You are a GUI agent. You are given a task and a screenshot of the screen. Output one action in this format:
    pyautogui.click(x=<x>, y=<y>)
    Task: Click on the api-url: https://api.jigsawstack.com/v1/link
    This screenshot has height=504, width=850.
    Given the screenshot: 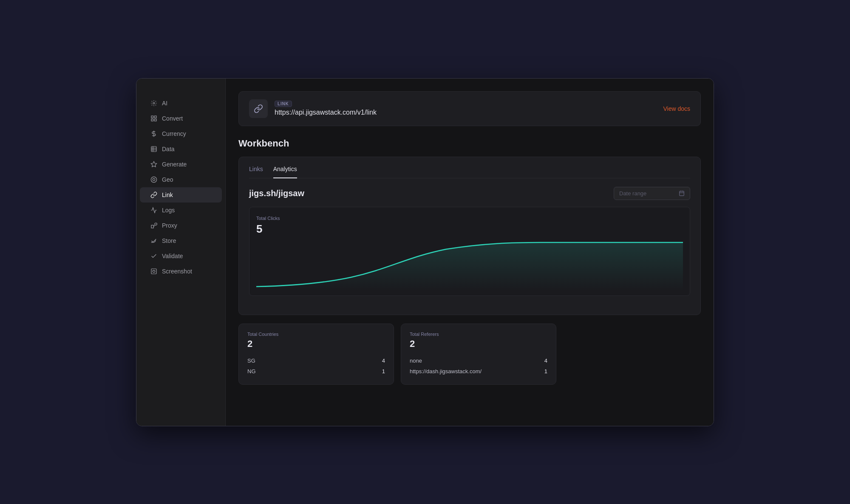 What is the action you would take?
    pyautogui.click(x=326, y=113)
    